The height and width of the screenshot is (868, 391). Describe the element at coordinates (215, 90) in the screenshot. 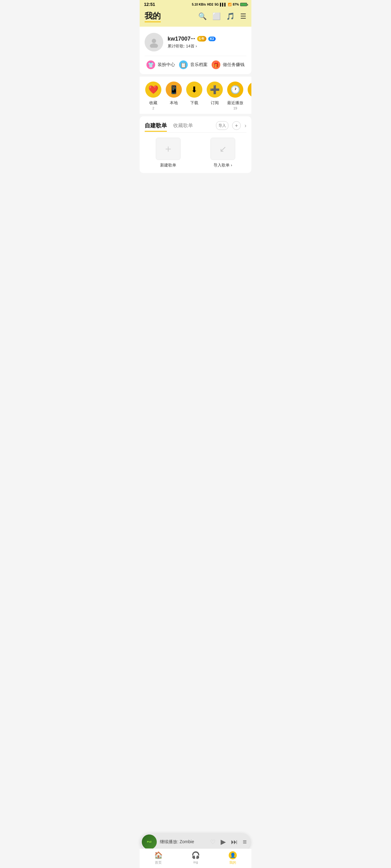

I see `subscribe-icon: ➕` at that location.